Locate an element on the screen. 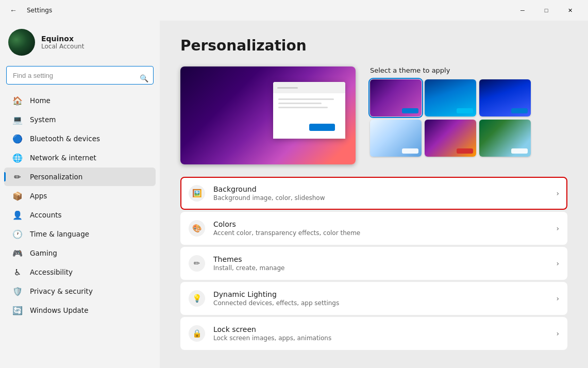 This screenshot has width=588, height=368. search-input is located at coordinates (80, 75).